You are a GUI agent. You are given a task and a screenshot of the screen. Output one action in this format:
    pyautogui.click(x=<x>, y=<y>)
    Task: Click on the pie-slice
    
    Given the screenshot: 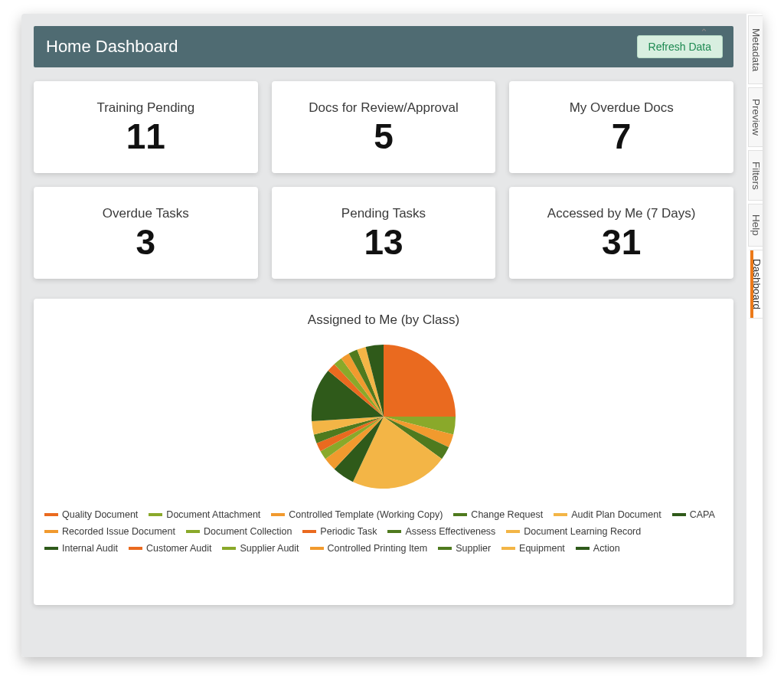 What is the action you would take?
    pyautogui.click(x=420, y=381)
    